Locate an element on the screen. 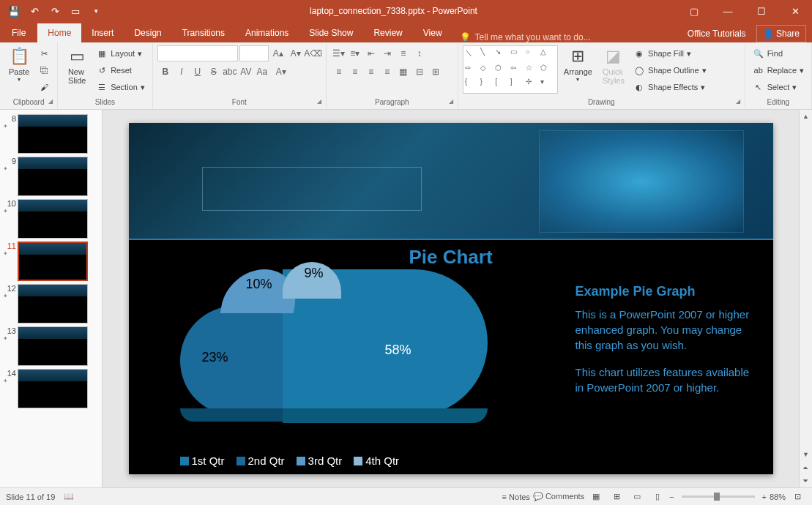 The image size is (812, 505). shadow-button: abc is located at coordinates (230, 72).